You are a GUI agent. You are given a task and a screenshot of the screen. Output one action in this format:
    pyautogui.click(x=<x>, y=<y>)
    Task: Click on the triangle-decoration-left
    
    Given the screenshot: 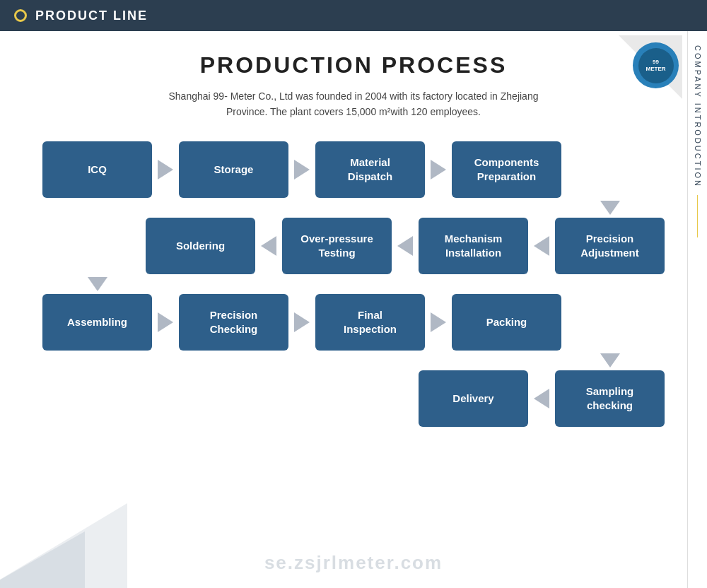 What is the action you would take?
    pyautogui.click(x=71, y=546)
    